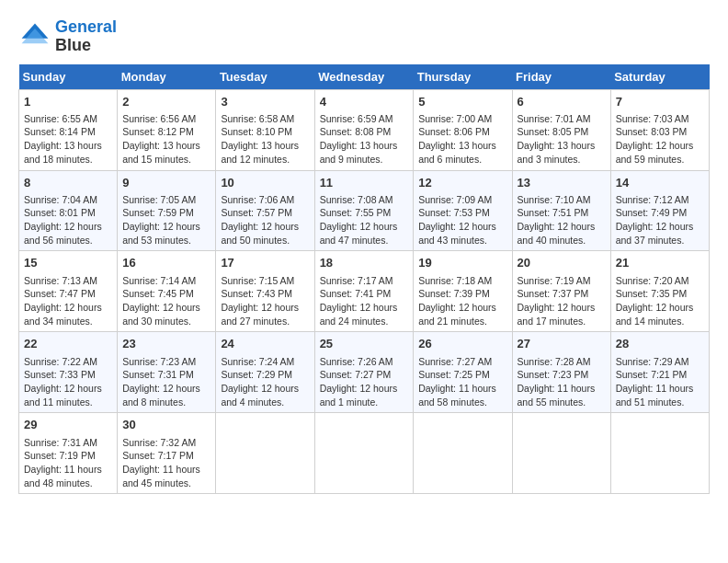 The height and width of the screenshot is (563, 728). I want to click on day-number: 25, so click(364, 344).